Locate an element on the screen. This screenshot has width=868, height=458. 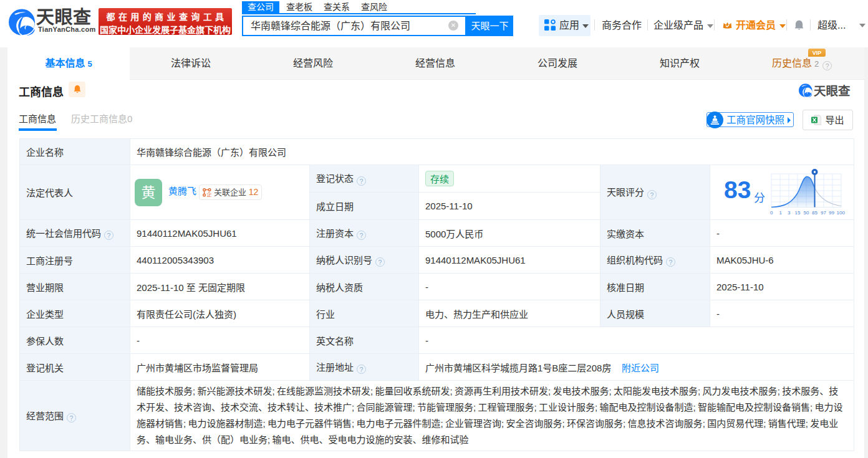
svg-text: 85 is located at coordinates (814, 213).